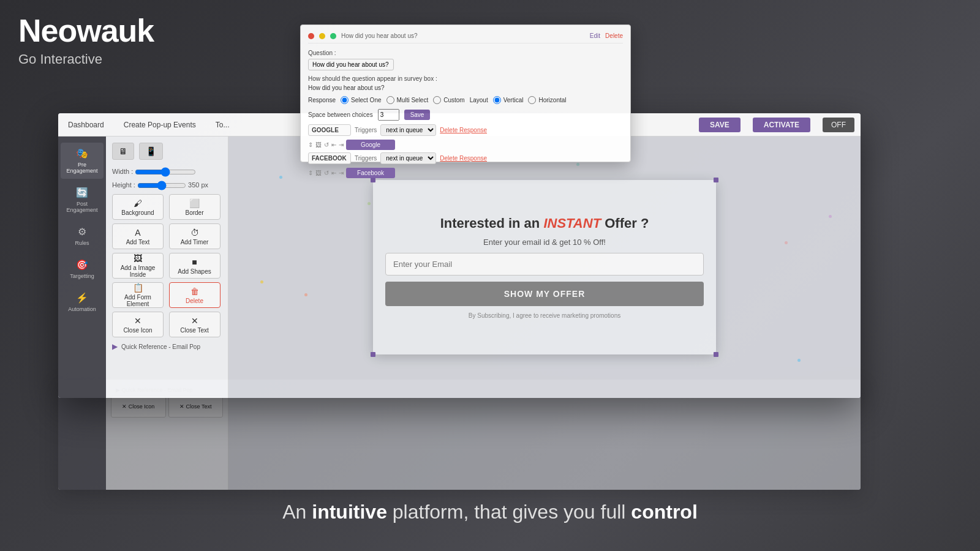 The image size is (980, 551). I want to click on panel-tools: 🖥 📱 Width : Height : 350 px 🖌 Background…, so click(167, 267).